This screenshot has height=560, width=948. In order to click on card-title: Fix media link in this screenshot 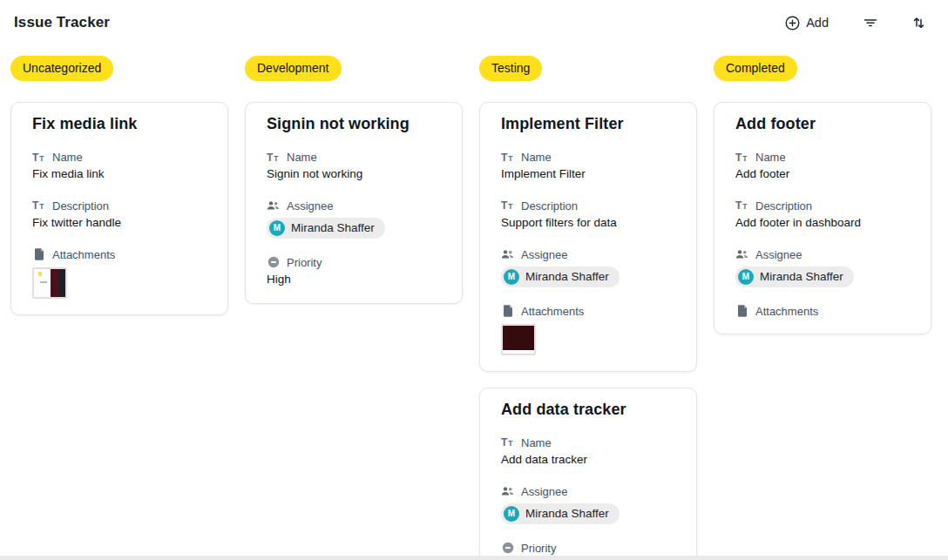, I will do `click(119, 124)`.